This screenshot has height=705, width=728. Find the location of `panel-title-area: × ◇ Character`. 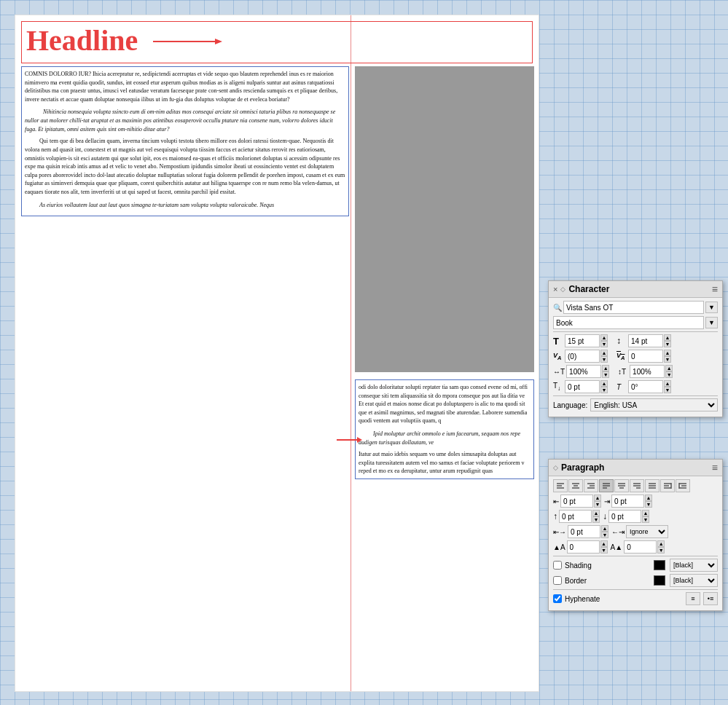

panel-title-area: × ◇ Character is located at coordinates (582, 289).